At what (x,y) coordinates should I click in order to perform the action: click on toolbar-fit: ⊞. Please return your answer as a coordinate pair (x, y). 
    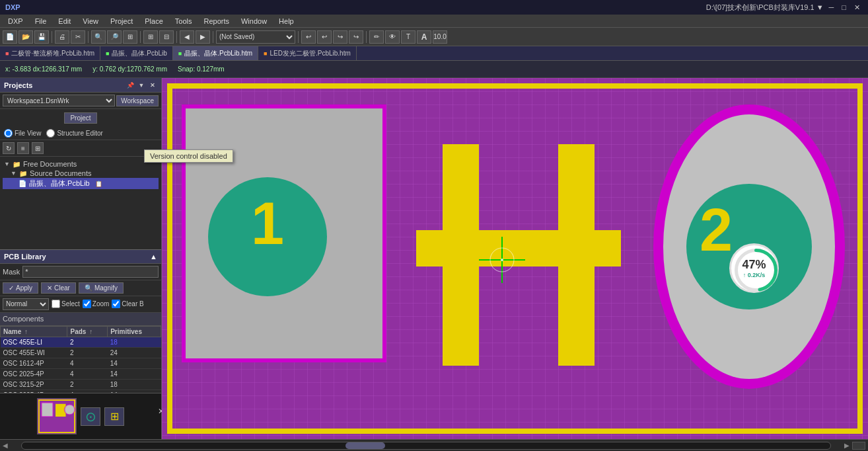
    Looking at the image, I should click on (130, 37).